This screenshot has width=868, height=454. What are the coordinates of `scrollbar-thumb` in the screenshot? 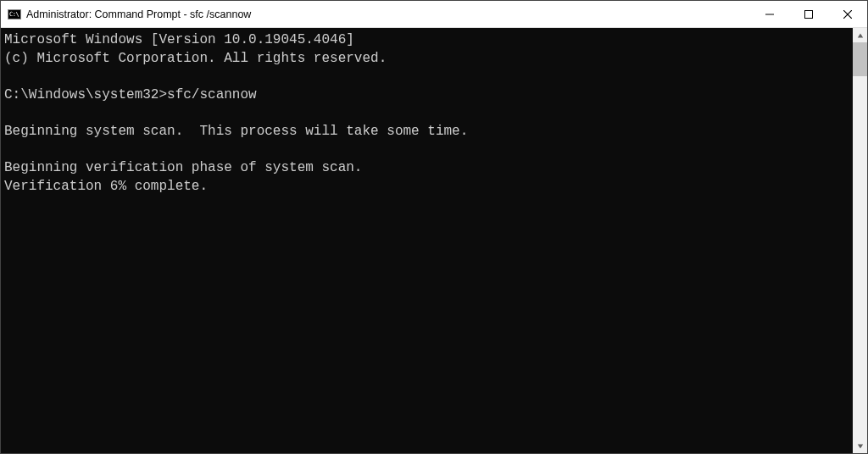 It's located at (860, 59).